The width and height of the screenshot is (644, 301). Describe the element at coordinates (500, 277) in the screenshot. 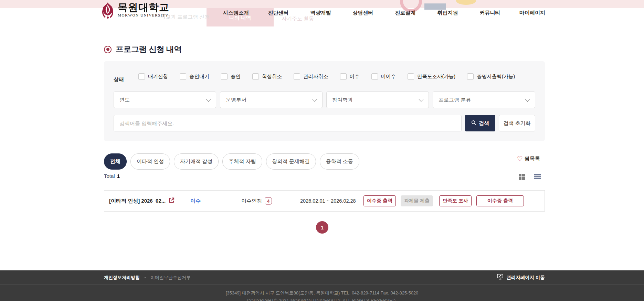

I see `monitor-arrow-icon` at that location.